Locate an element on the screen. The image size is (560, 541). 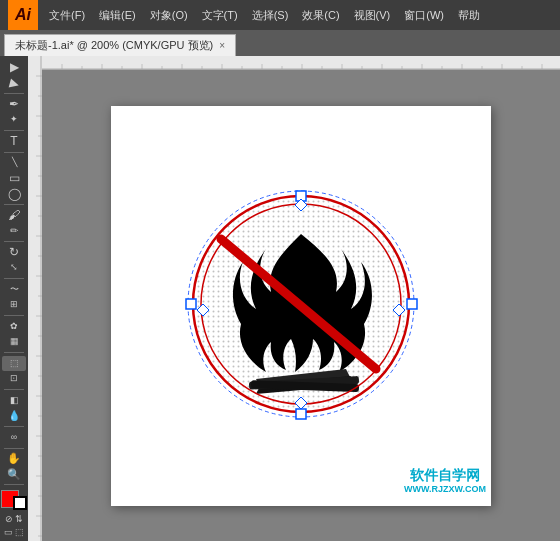
color-swatch-group is located at coordinates (14, 500).